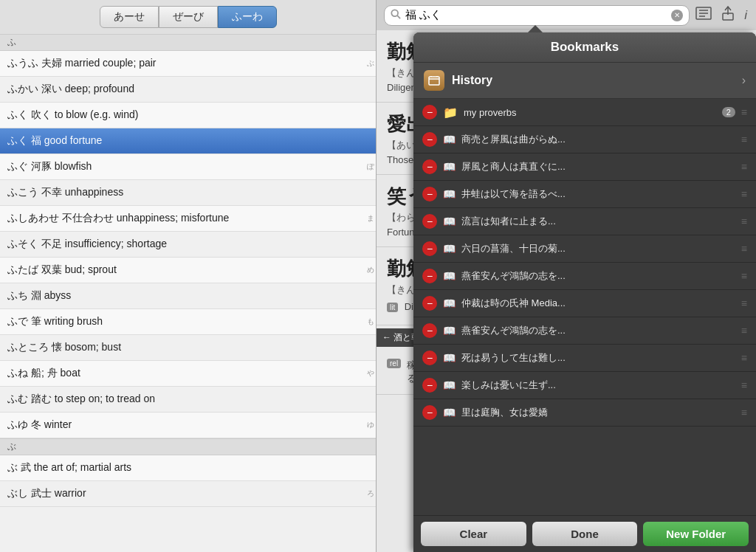 Image resolution: width=756 pixels, height=552 pixels. Describe the element at coordinates (188, 494) in the screenshot. I see `word-text: ぶし 武士 warrior` at that location.